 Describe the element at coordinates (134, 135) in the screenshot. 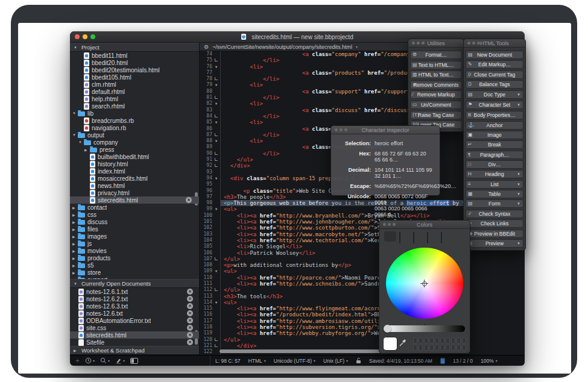

I see `tree-item: ▼output` at that location.